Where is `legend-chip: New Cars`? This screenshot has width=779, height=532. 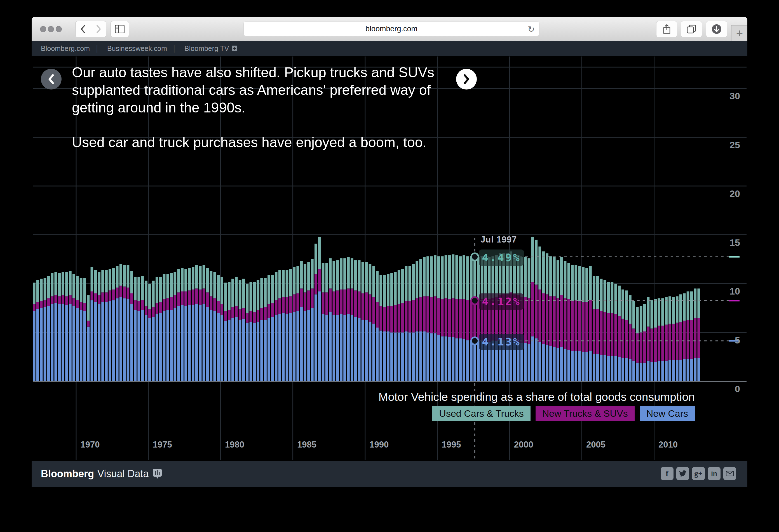 legend-chip: New Cars is located at coordinates (667, 413).